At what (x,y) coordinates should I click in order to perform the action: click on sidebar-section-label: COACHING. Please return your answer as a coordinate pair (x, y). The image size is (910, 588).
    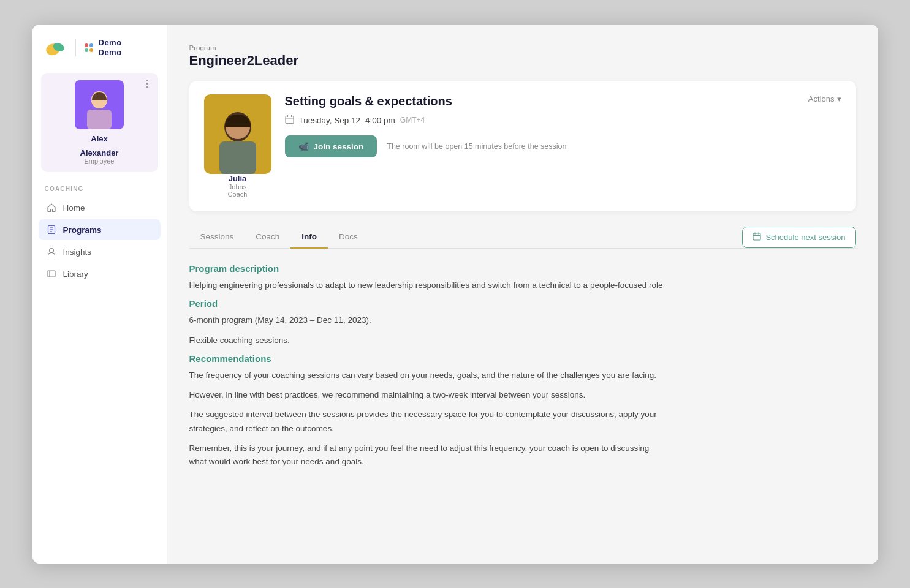
    Looking at the image, I should click on (99, 191).